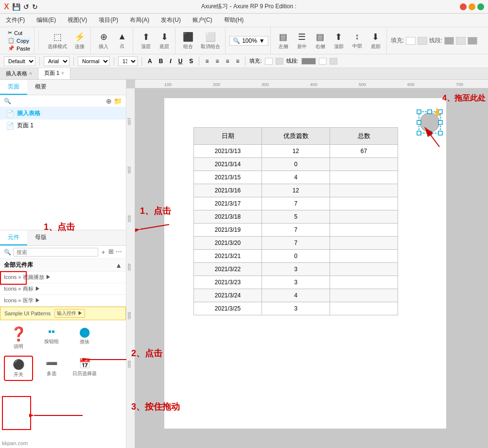 The image size is (488, 448). Describe the element at coordinates (128, 61) in the screenshot. I see `size-select: 13` at that location.